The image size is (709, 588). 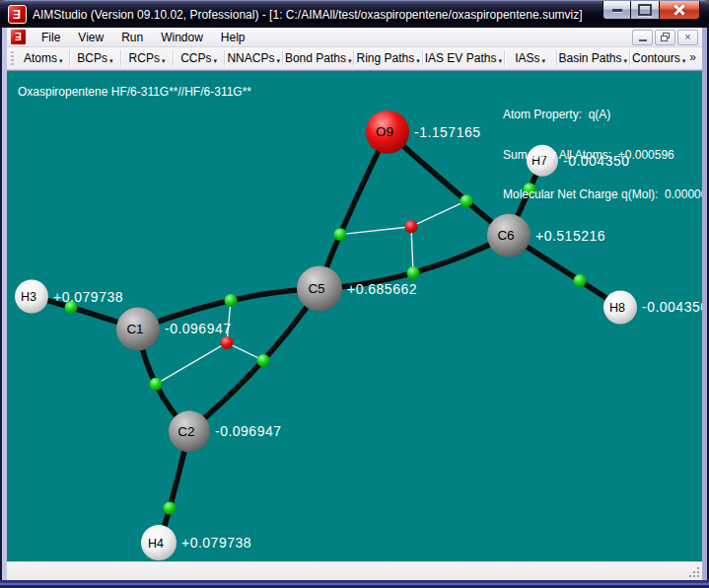 What do you see at coordinates (679, 10) in the screenshot?
I see `close-button` at bounding box center [679, 10].